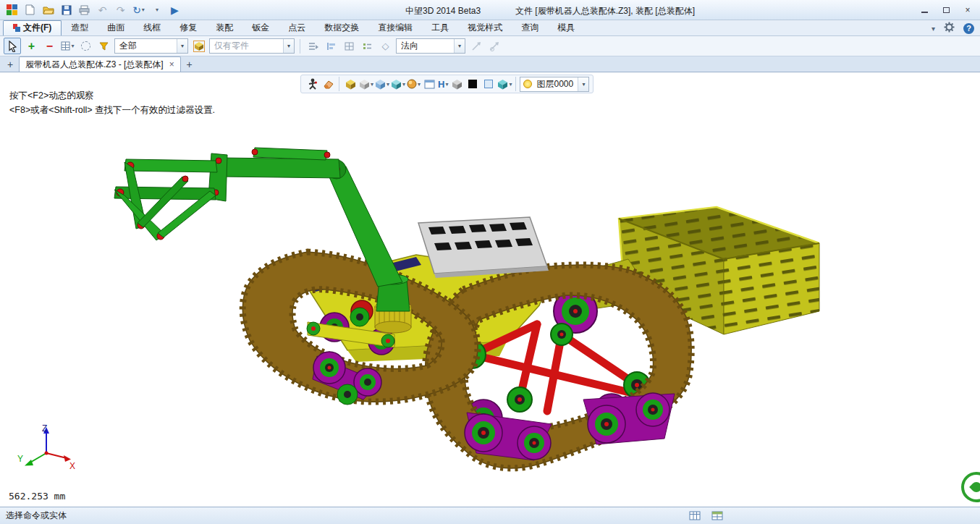 The height and width of the screenshot is (524, 980). What do you see at coordinates (103, 10) in the screenshot?
I see `undo-icon: ↶` at bounding box center [103, 10].